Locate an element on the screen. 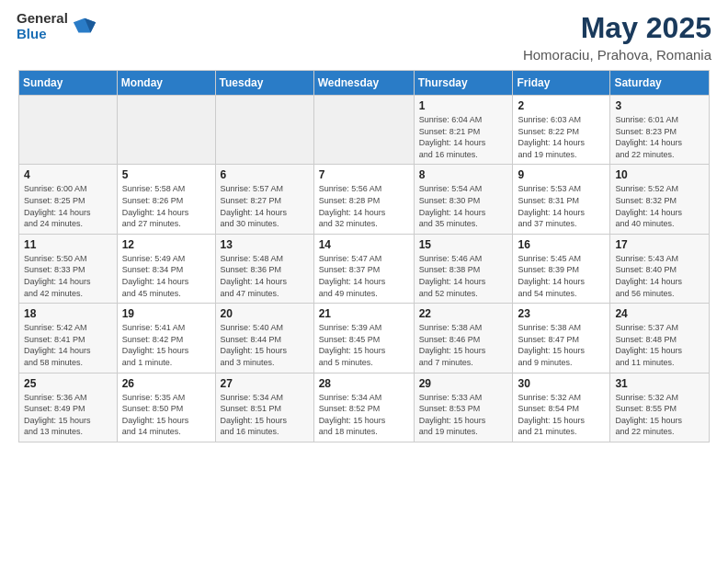  table-row: 4Sunrise: 6:00 AMSunset: 8:25 PMDaylight… is located at coordinates (68, 199).